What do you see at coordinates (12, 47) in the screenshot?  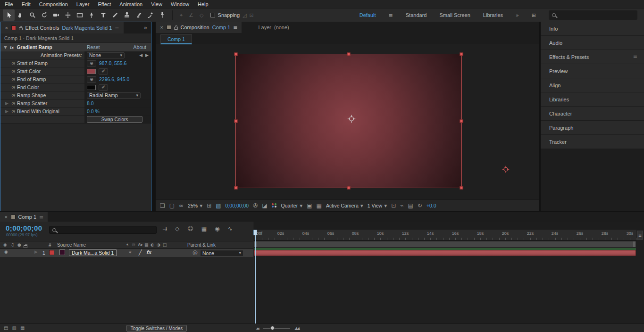 I see `fx-badge-icon: fx` at bounding box center [12, 47].